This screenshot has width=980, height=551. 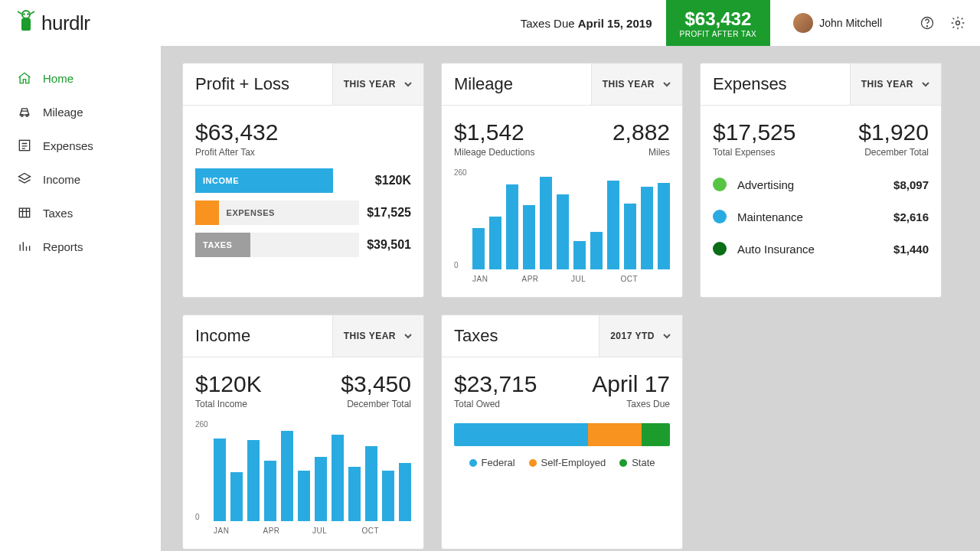 I want to click on tax-breakdown-bar, so click(x=562, y=435).